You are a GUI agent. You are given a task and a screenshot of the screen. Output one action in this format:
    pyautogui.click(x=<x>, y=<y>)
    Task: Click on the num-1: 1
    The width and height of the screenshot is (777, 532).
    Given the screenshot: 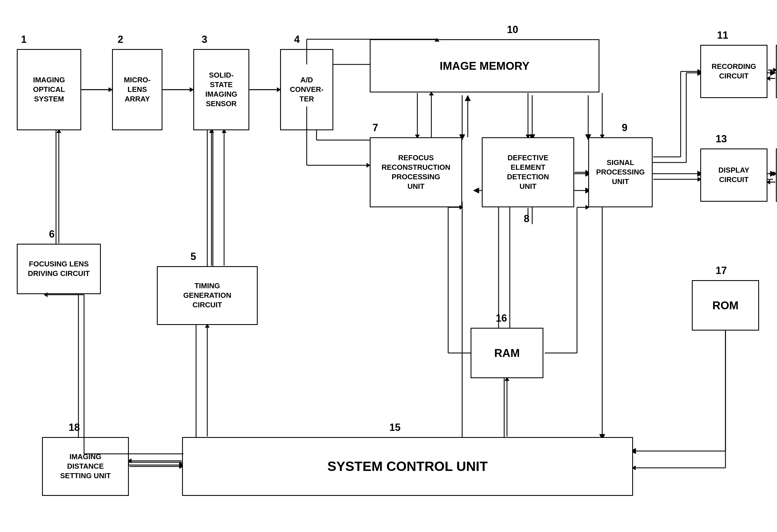 What is the action you would take?
    pyautogui.click(x=24, y=39)
    